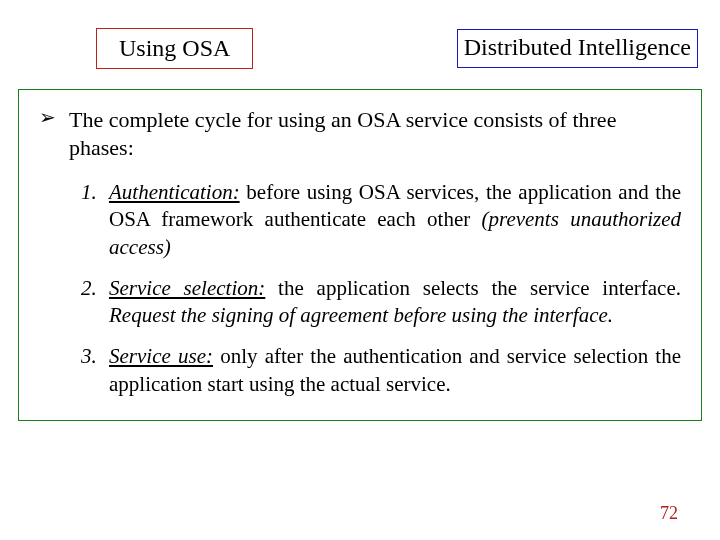 The width and height of the screenshot is (720, 540). What do you see at coordinates (360, 34) in the screenshot?
I see `header-row: Using OSA Distributed Intelligence` at bounding box center [360, 34].